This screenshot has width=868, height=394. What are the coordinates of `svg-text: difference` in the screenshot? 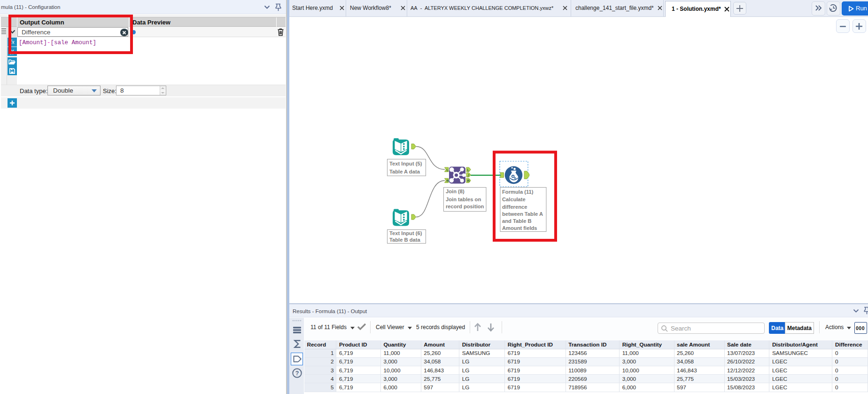 It's located at (515, 207).